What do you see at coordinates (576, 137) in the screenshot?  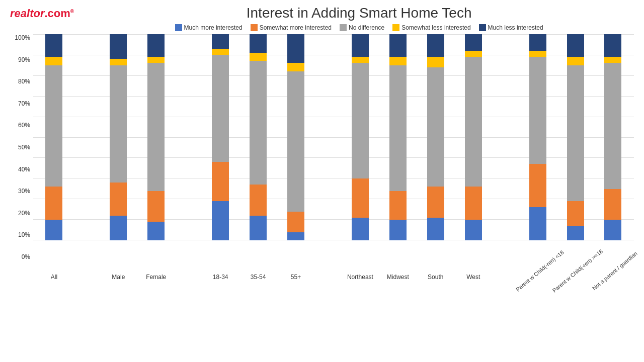 I see `bar-wrapper: Parent w Child(-ren) >=18` at bounding box center [576, 137].